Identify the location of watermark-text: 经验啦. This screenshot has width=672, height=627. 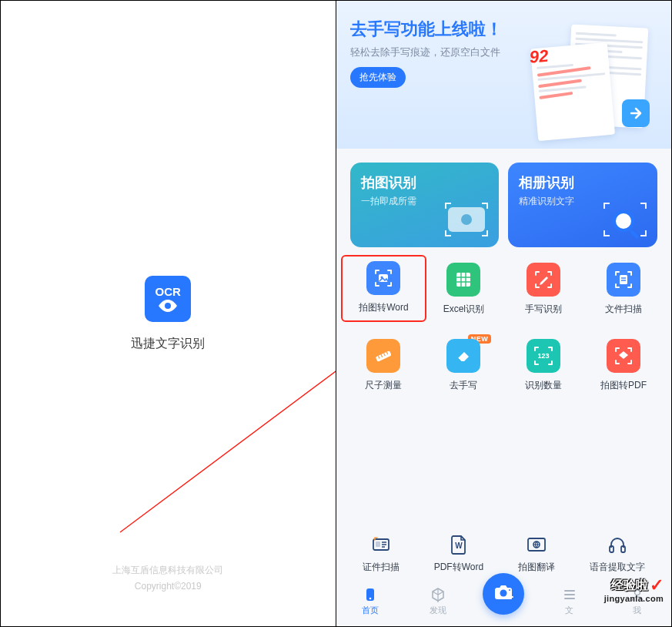
(630, 585).